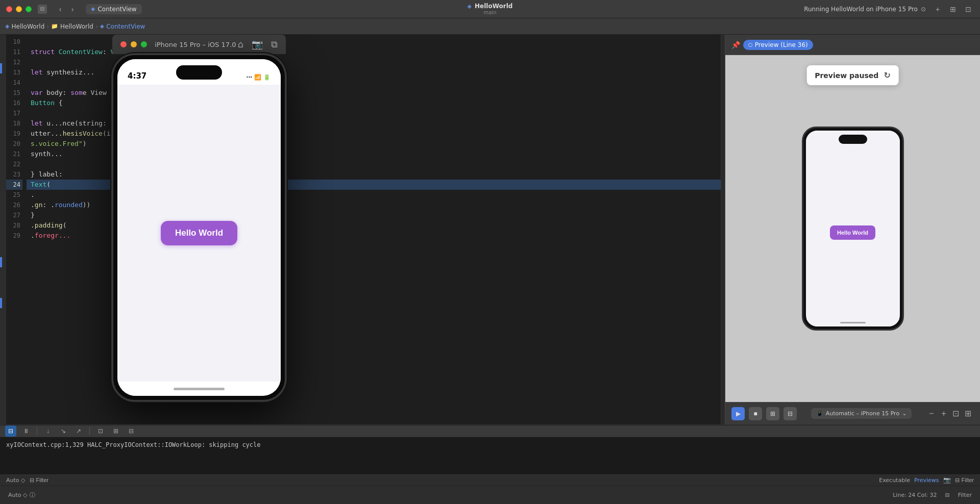 The image size is (980, 504). I want to click on bottom-toolbar: ⊟ ⏸ ↓ ↘ ↗ ⊡ ⊞ ⊟, so click(490, 431).